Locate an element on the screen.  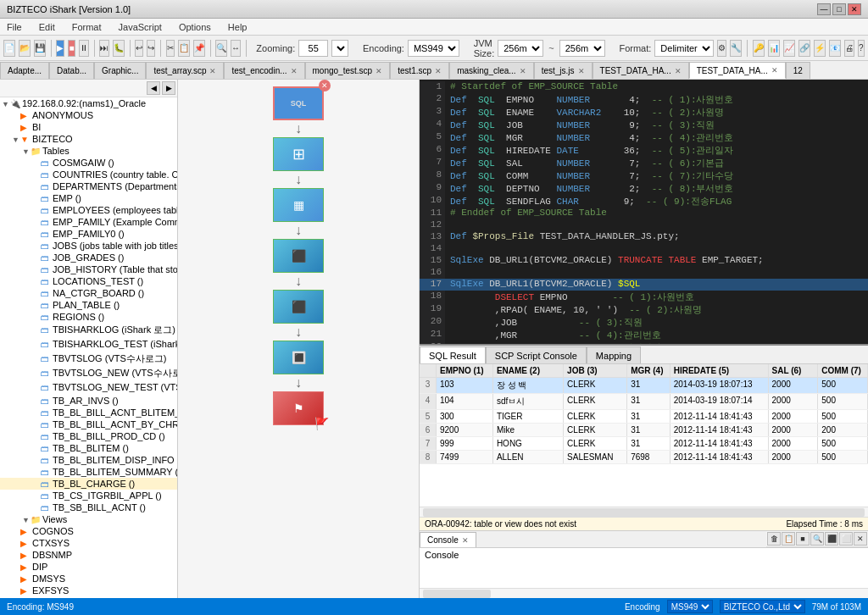
console-filter-button: 🔍 is located at coordinates (817, 539).